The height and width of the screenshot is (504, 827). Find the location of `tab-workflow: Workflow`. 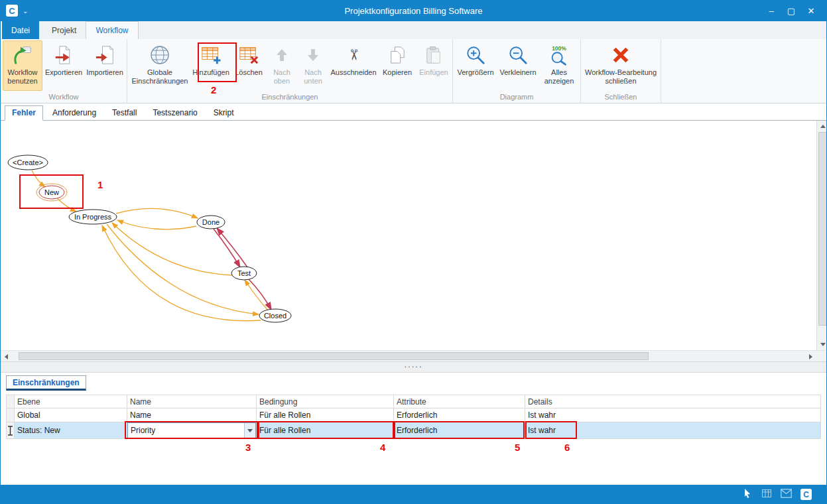

tab-workflow: Workflow is located at coordinates (111, 31).